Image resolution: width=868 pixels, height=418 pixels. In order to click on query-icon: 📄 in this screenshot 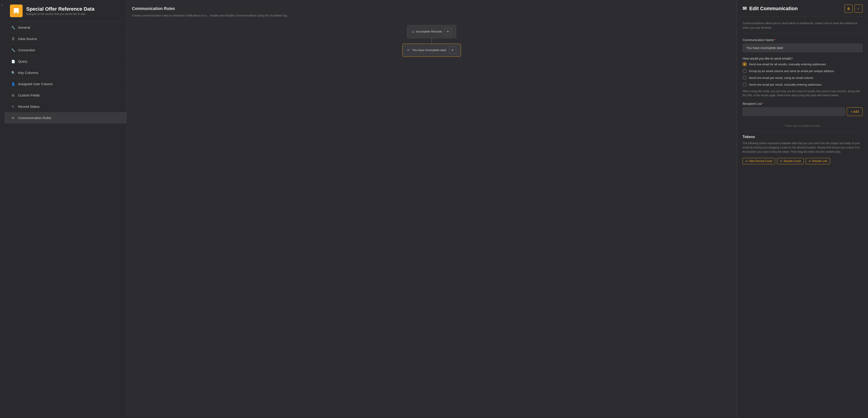, I will do `click(13, 61)`.